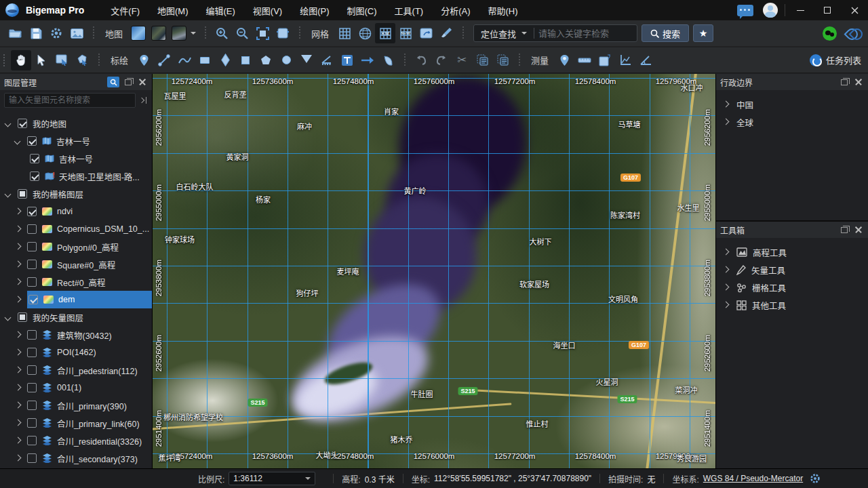  Describe the element at coordinates (792, 122) in the screenshot. I see `admin-item-global: 全球` at that location.